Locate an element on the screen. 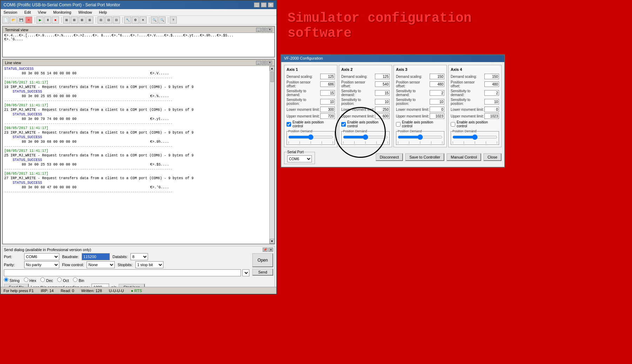  axis4-enable-checkbox is located at coordinates (453, 124).